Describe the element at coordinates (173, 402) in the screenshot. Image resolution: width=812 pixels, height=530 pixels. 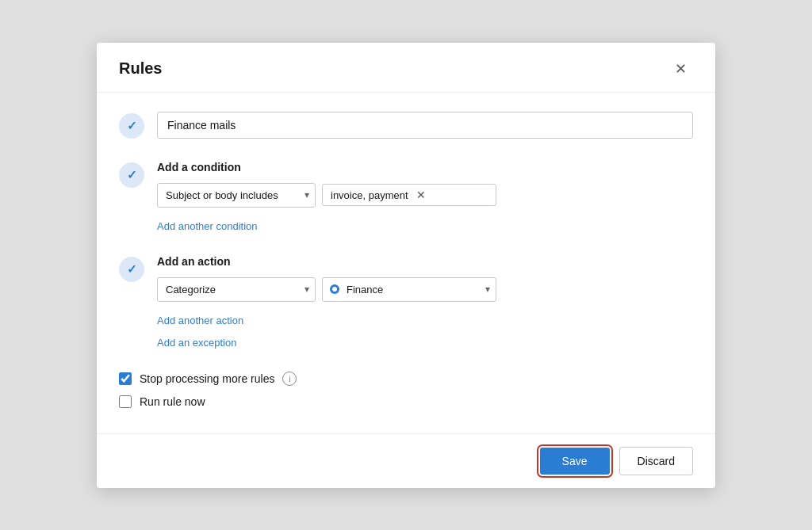
I see `run-rule-now-label: Run rule now` at that location.